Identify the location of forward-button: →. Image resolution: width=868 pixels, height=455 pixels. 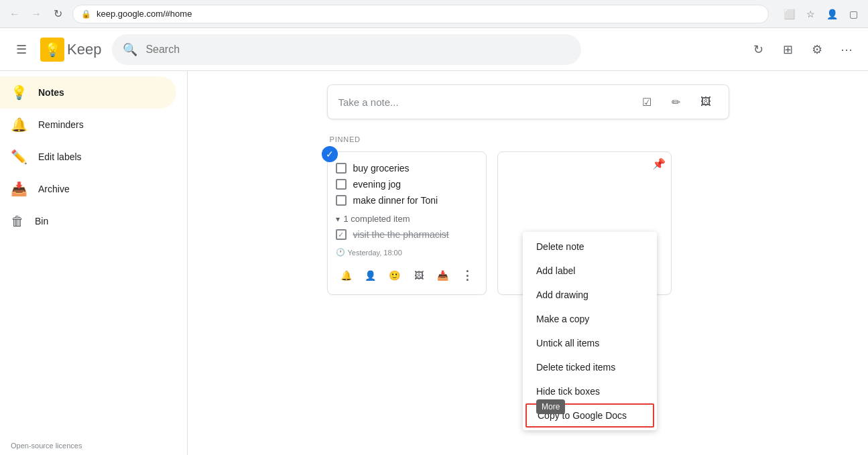
(36, 14).